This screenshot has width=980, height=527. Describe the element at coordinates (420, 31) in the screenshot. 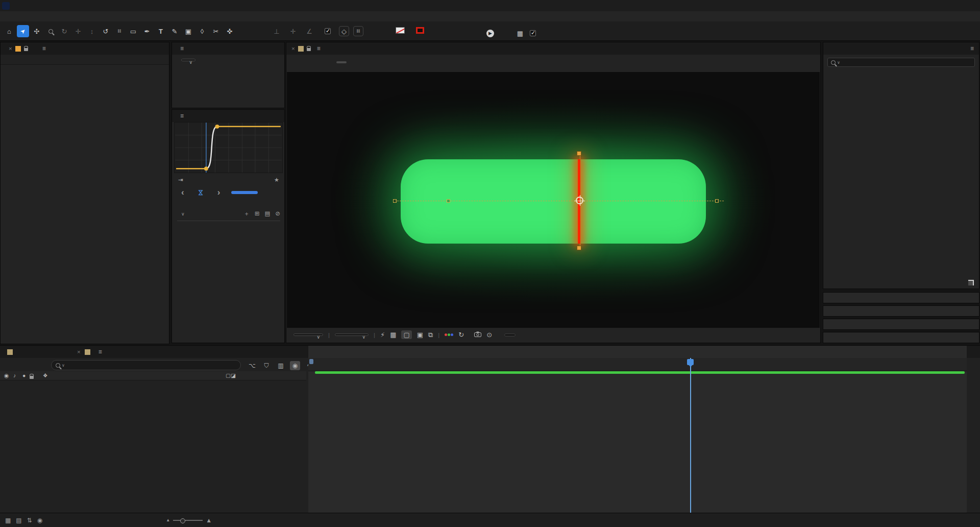

I see `stroke-swatch` at that location.